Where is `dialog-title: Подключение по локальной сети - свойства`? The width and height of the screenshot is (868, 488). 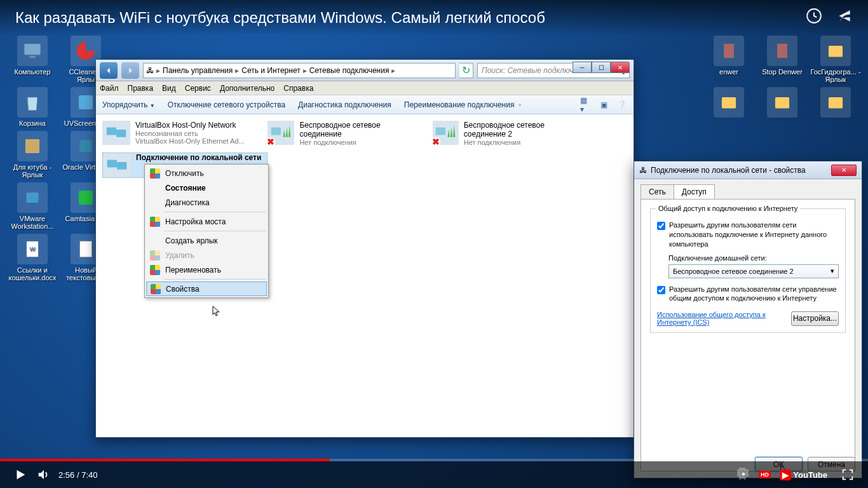 dialog-title: Подключение по локальной сети - свойства is located at coordinates (728, 170).